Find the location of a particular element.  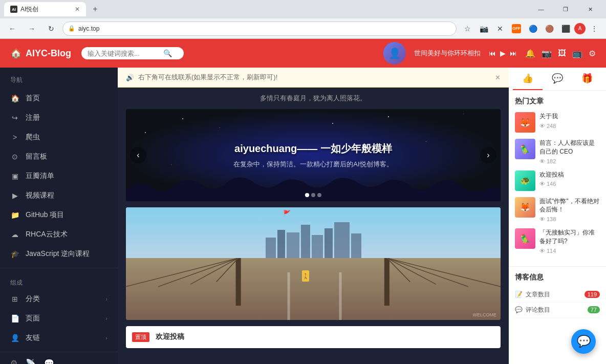

sidebar-item-video: ▶ 视频课程 is located at coordinates (59, 196).